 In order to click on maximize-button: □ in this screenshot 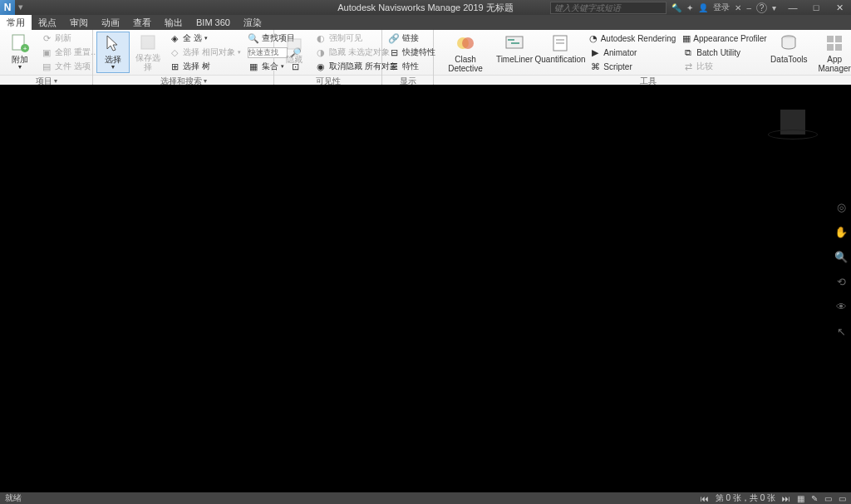, I will do `click(816, 7)`.